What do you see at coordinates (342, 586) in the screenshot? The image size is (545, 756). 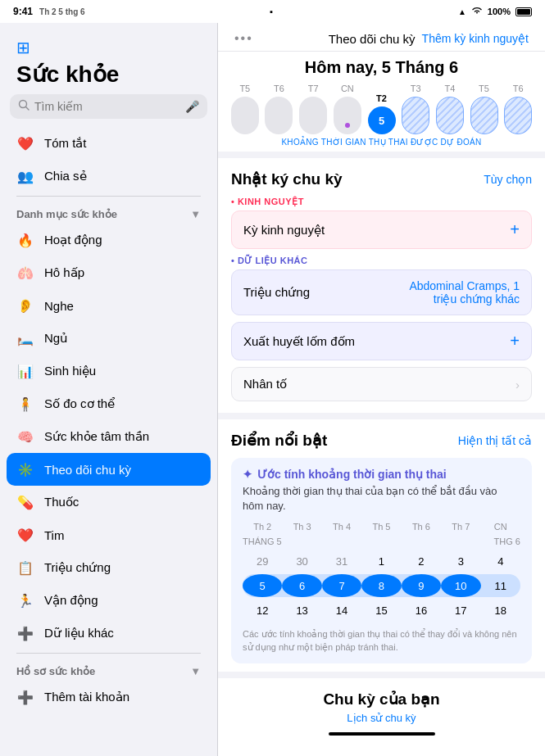 I see `cal-cell-7: 7` at bounding box center [342, 586].